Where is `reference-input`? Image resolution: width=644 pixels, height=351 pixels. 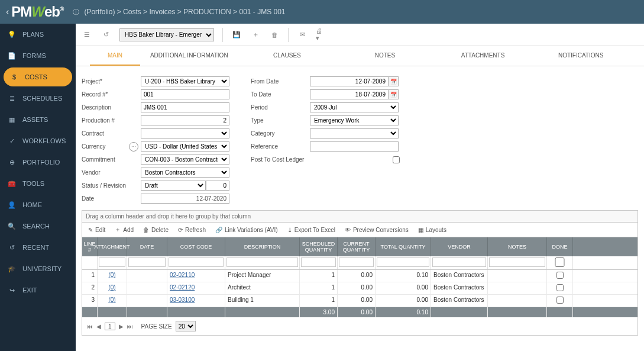
reference-input is located at coordinates (354, 147).